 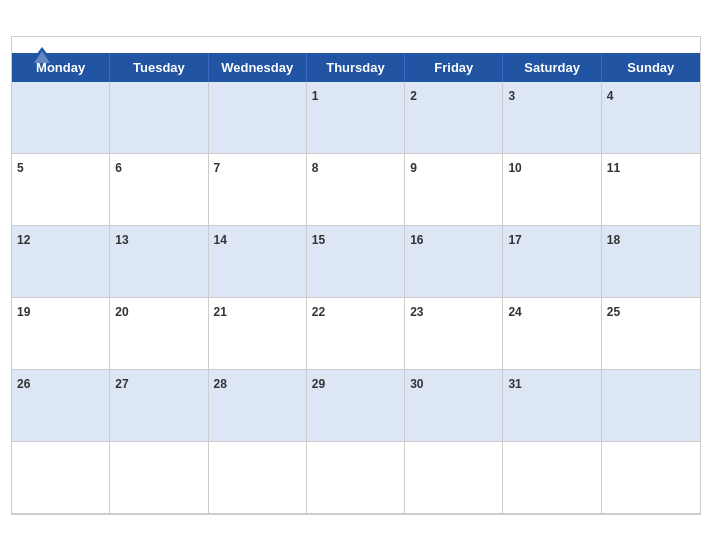 What do you see at coordinates (454, 262) in the screenshot?
I see `calendar-cell: 16` at bounding box center [454, 262].